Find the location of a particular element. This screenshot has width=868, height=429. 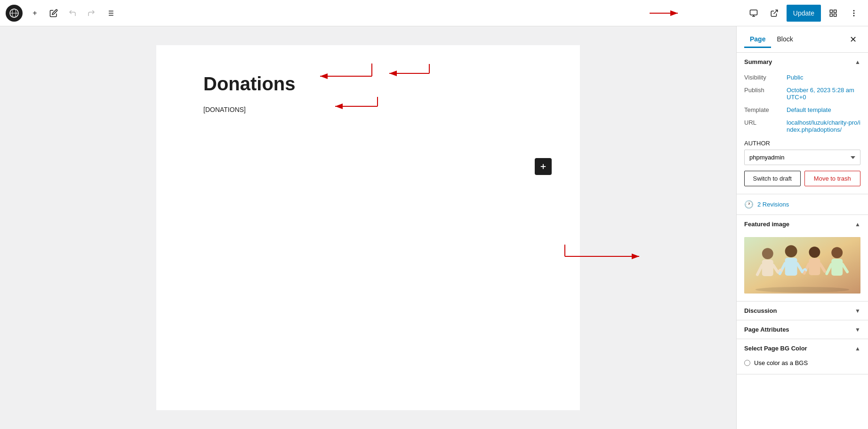

bg-color-chevron-icon: ▲ is located at coordinates (858, 349).